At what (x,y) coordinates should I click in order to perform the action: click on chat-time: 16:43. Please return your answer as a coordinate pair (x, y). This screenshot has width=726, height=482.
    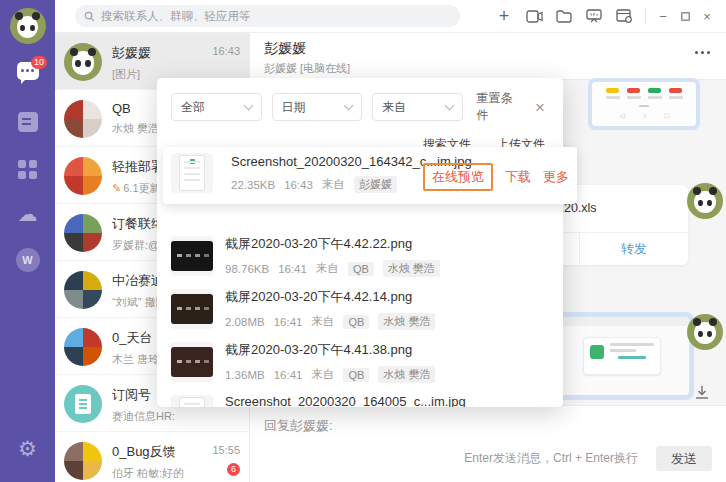
    Looking at the image, I should click on (226, 51).